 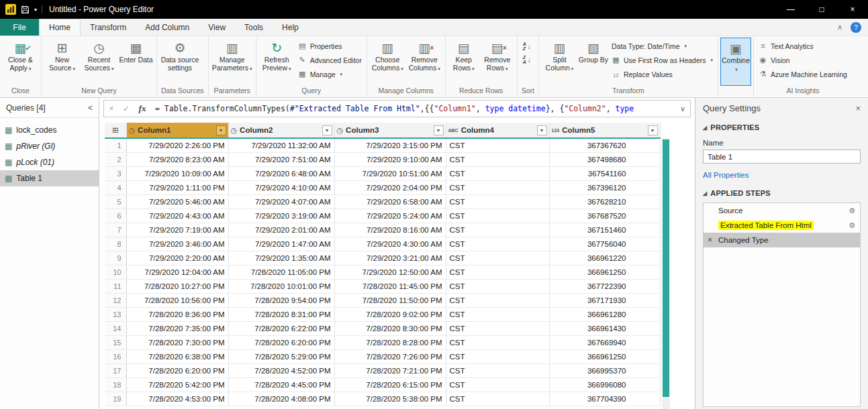 What do you see at coordinates (497, 130) in the screenshot?
I see `column-header-column4: ABCColumn4▼` at bounding box center [497, 130].